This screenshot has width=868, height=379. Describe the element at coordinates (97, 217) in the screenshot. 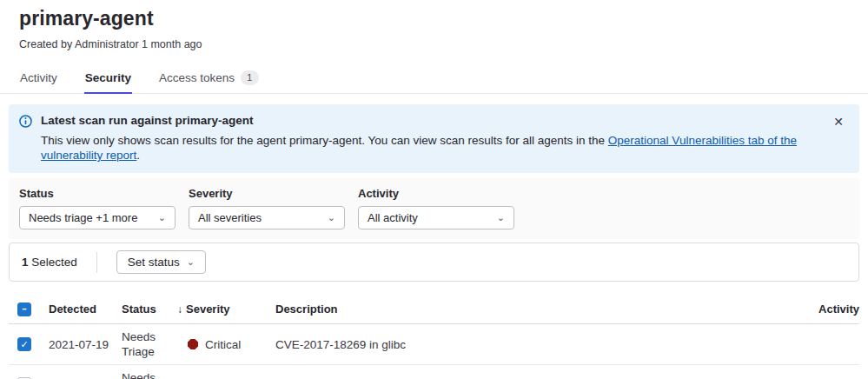

I see `status-filter-dropdown: Needs triage +1 more ⌄` at that location.